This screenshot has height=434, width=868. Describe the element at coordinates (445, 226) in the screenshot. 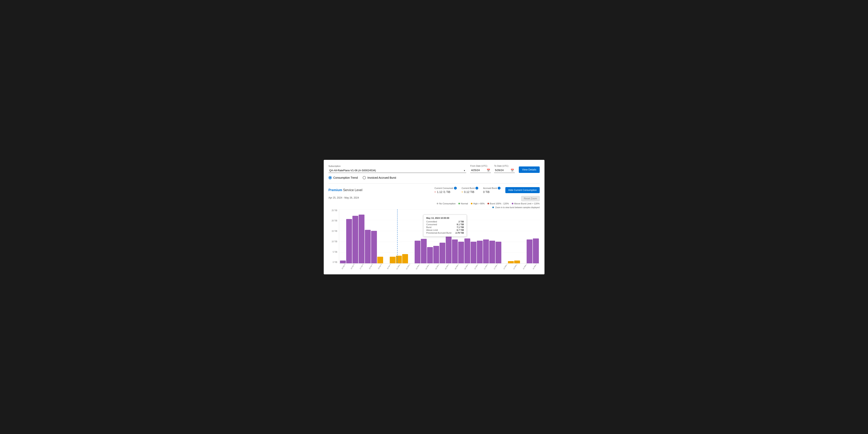

I see `chart-tooltip: May 13, 2024 10:00:00 Committed 2 TiB Co…` at that location.